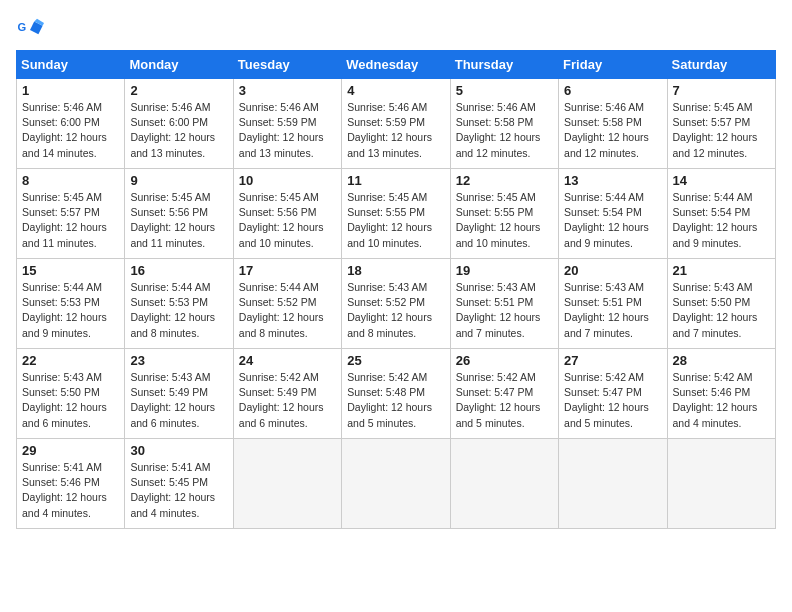 The width and height of the screenshot is (792, 612). Describe the element at coordinates (179, 124) in the screenshot. I see `calendar-cell: 2Sunrise: 5:46 AMSunset: 6:00 PMDaylight…` at that location.